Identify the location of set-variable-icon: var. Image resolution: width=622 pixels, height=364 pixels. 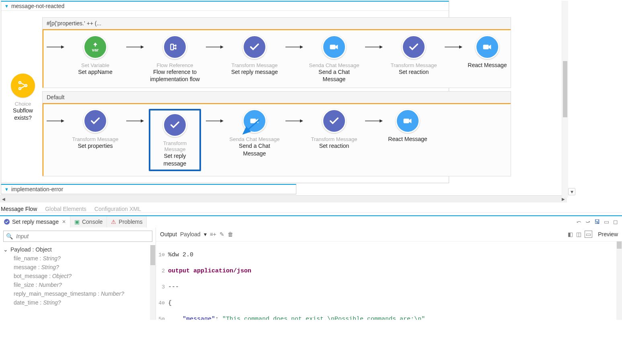
(95, 47).